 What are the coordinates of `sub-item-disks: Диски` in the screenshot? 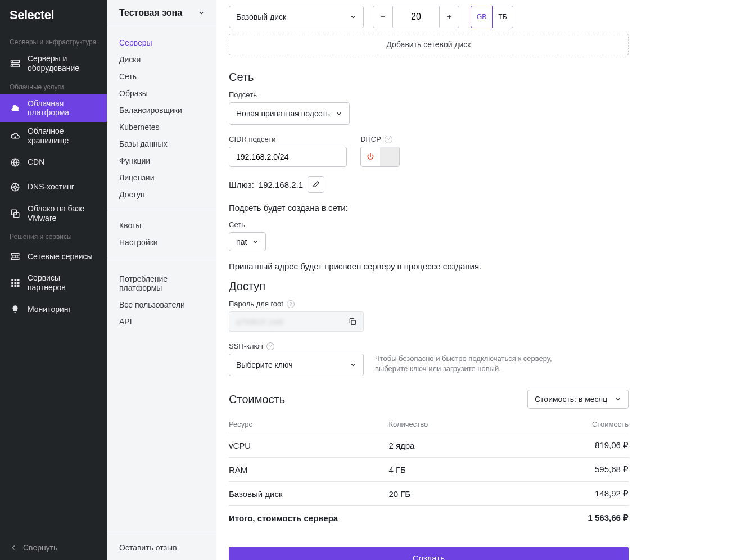 It's located at (161, 60).